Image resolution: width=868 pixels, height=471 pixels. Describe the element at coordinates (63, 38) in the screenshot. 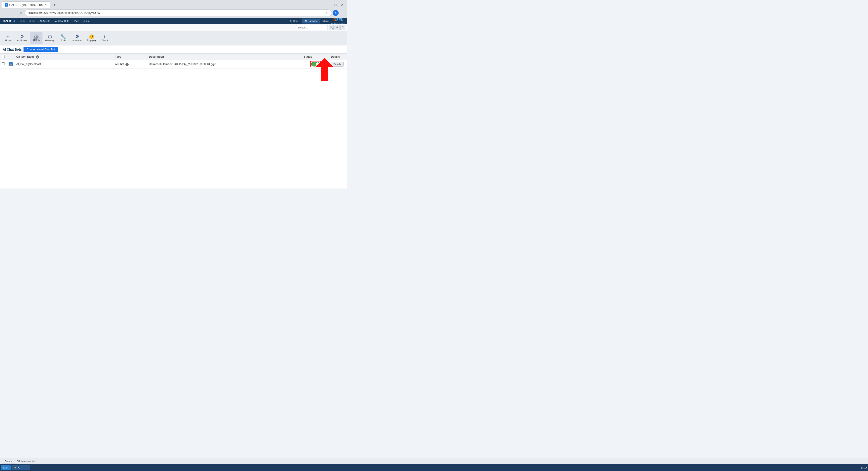

I see `toolbar-tools: 🔧 Tools` at that location.